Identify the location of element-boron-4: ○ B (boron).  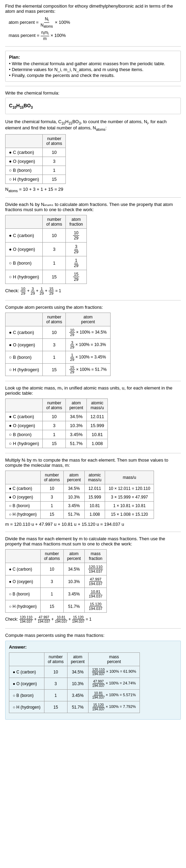
(24, 435).